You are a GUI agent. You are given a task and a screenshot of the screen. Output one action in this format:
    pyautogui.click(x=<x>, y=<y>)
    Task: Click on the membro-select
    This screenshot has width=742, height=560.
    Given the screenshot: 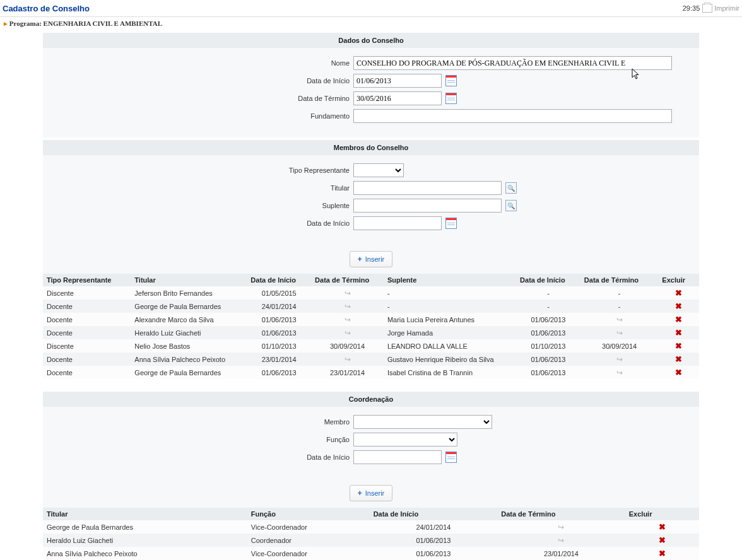 What is the action you would take?
    pyautogui.click(x=423, y=422)
    